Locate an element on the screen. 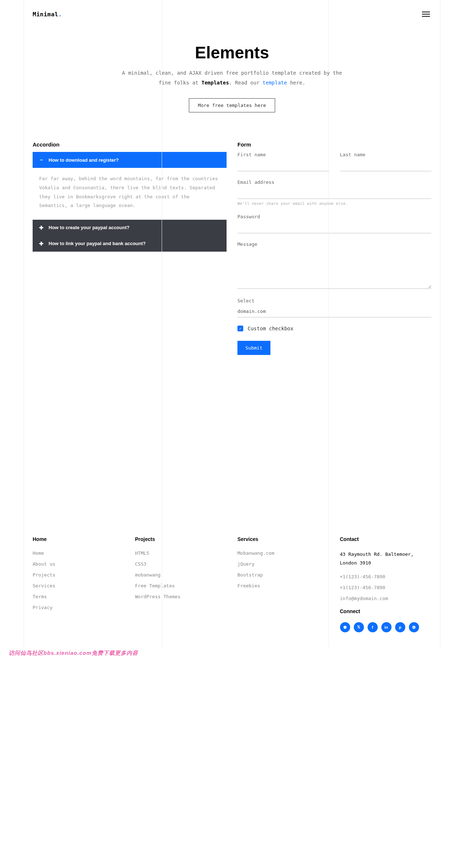  footer-link: Projects is located at coordinates (44, 575).